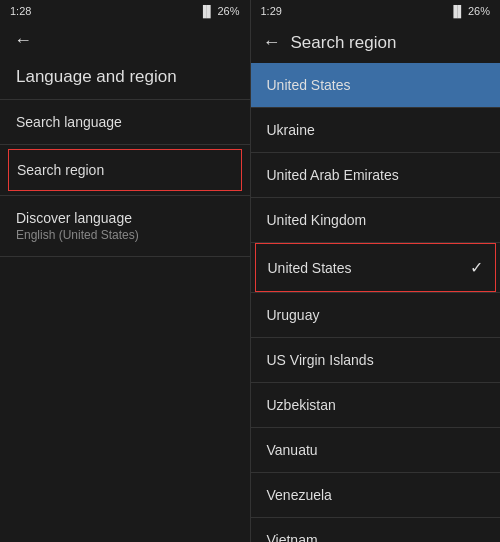  I want to click on left-status-icons: ▐▌ 26%, so click(220, 11).